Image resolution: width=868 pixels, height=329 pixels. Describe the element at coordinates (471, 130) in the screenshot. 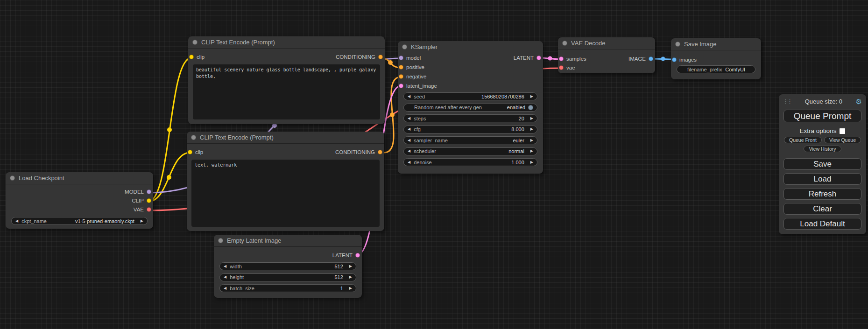

I see `widget-cfg: ◀ cfg 8.000 ▶` at that location.